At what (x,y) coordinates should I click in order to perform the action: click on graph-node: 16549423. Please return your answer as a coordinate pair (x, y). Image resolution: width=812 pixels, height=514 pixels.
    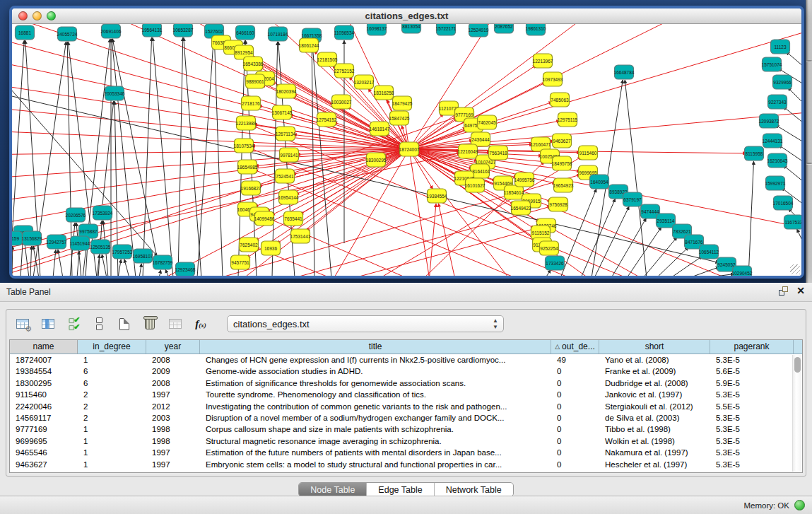
    Looking at the image, I should click on (522, 208).